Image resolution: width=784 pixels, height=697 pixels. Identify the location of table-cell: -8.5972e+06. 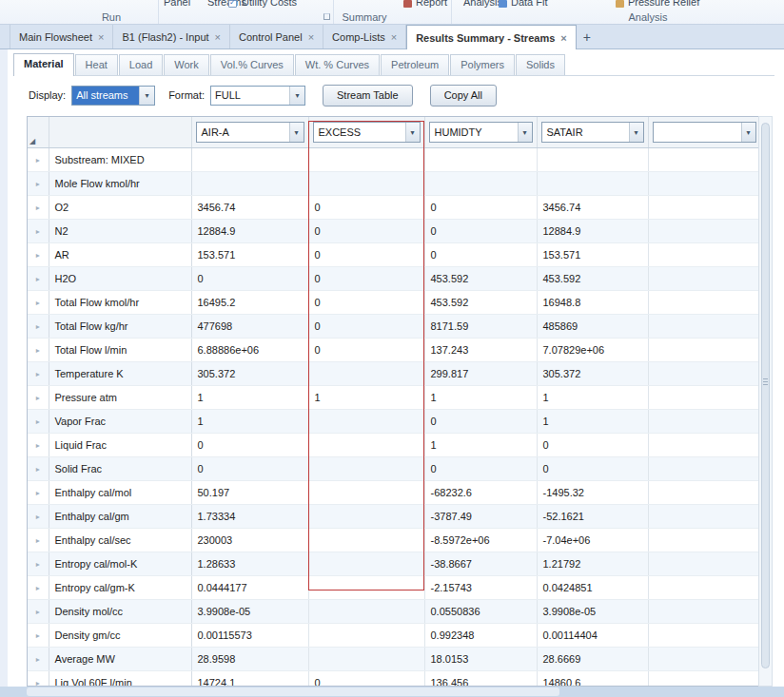
(480, 540).